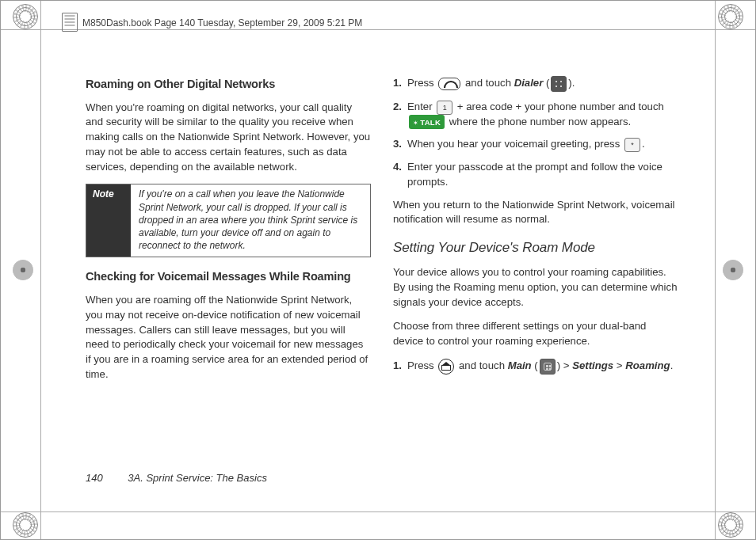  I want to click on step-2: 2. Enter 1 + area code + your phone numb…, so click(543, 114).